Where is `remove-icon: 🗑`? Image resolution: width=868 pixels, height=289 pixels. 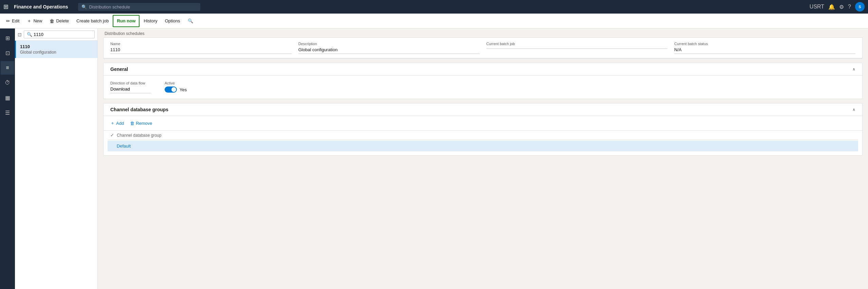
remove-icon: 🗑 is located at coordinates (132, 123).